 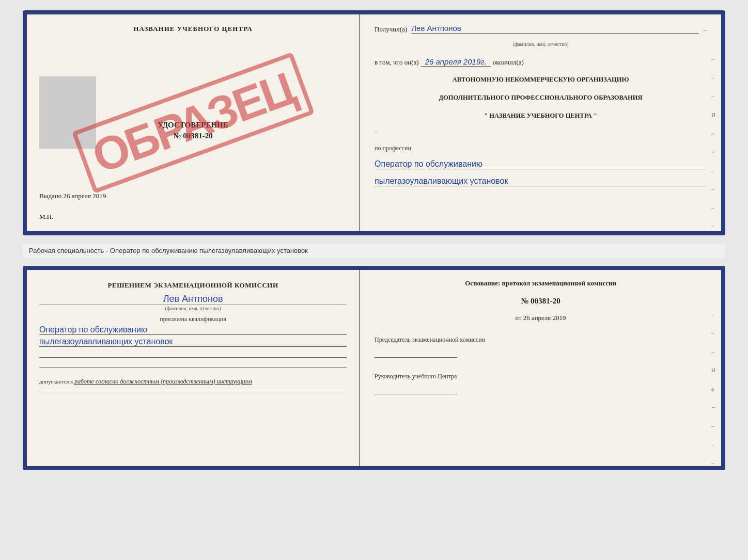 What do you see at coordinates (540, 131) in the screenshot?
I see `org-dash-row: –` at bounding box center [540, 131].